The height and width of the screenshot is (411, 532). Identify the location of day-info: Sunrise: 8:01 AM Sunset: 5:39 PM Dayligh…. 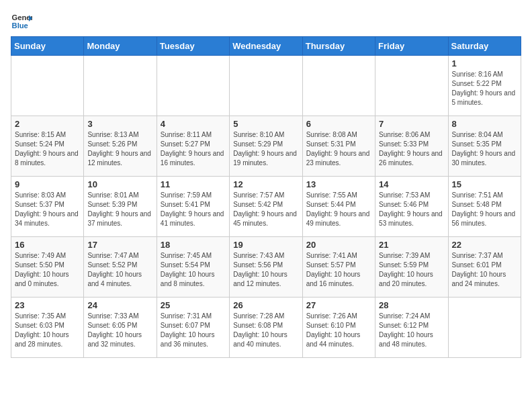
(120, 210).